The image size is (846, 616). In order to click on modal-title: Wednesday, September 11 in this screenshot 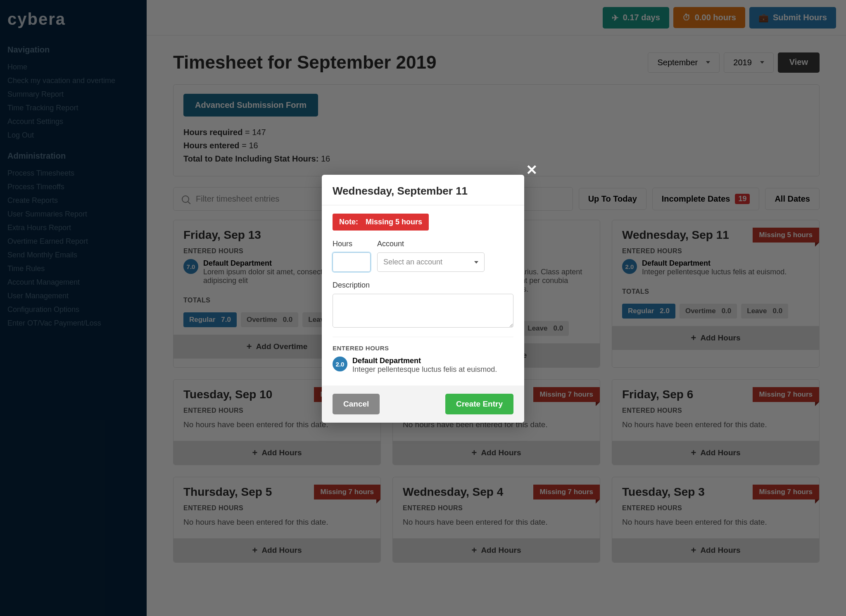, I will do `click(423, 191)`.